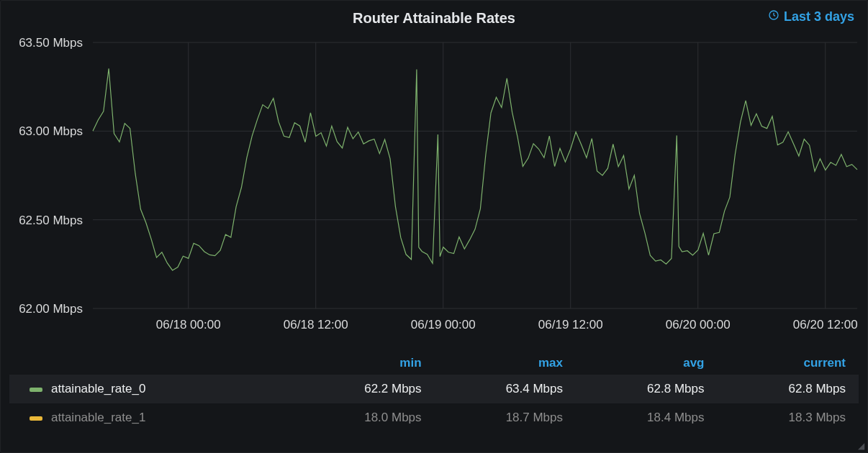 Image resolution: width=868 pixels, height=453 pixels. I want to click on legend-max-value: 18.7 Mbps, so click(505, 418).